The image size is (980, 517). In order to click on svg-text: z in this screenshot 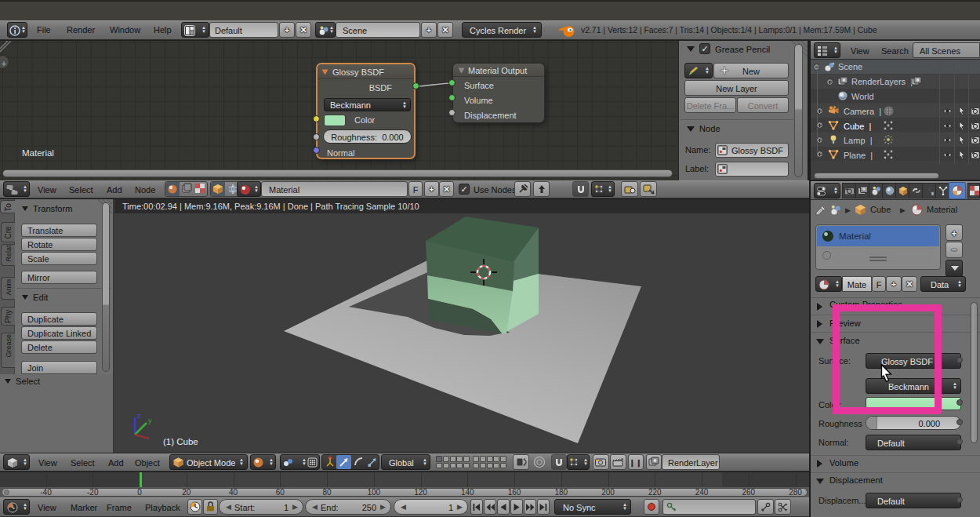, I will do `click(140, 416)`.